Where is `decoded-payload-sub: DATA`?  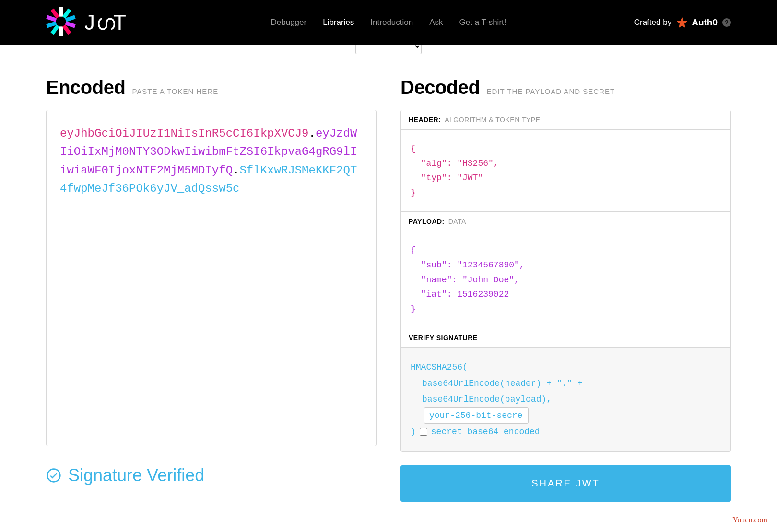
decoded-payload-sub: DATA is located at coordinates (458, 221).